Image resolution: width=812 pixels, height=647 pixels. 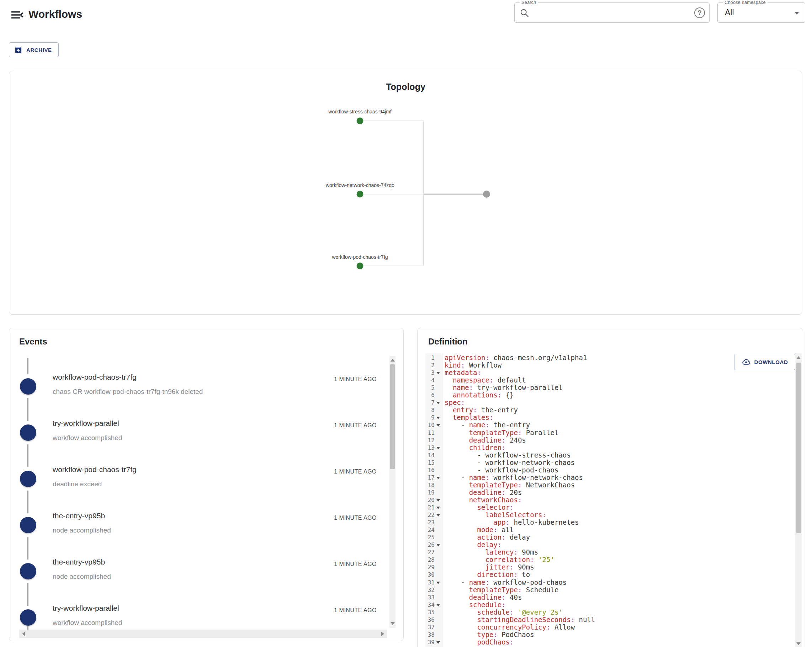 I want to click on editor-line-number: 3, so click(x=430, y=373).